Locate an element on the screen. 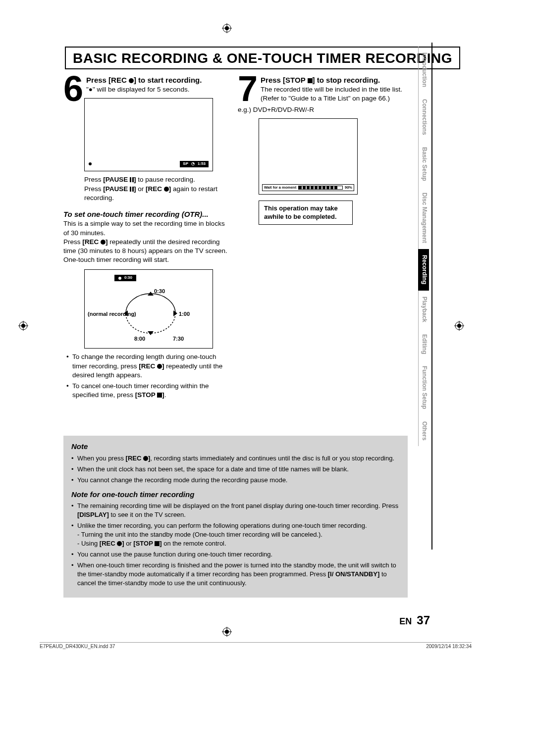  note-2: When the unit clock has not been set, th… is located at coordinates (236, 469).